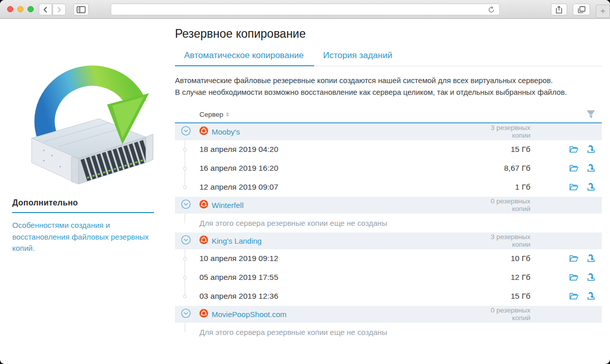  Describe the element at coordinates (45, 10) in the screenshot. I see `back-icon` at that location.